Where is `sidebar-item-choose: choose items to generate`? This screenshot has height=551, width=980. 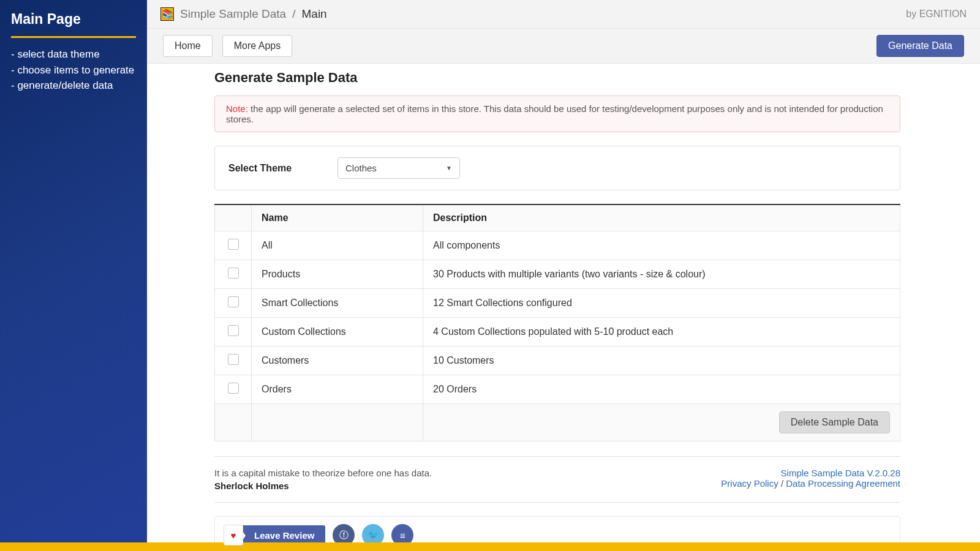 sidebar-item-choose: choose items to generate is located at coordinates (74, 70).